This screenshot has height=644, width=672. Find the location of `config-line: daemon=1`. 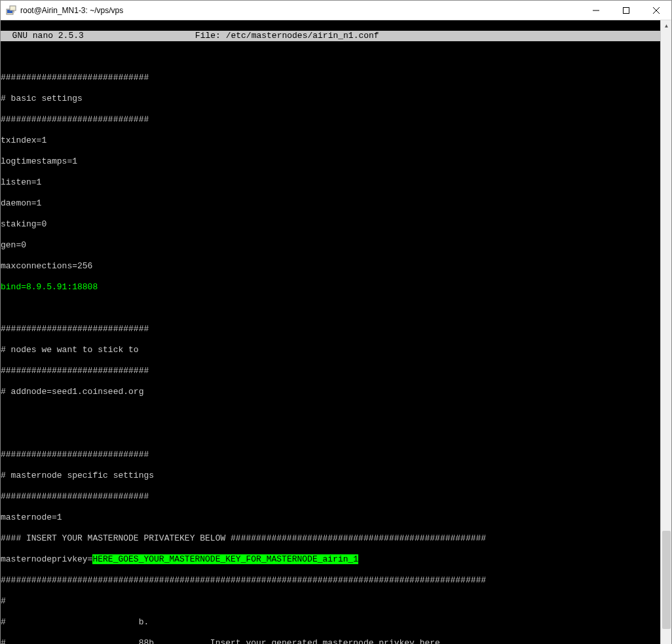

config-line: daemon=1 is located at coordinates (330, 204).